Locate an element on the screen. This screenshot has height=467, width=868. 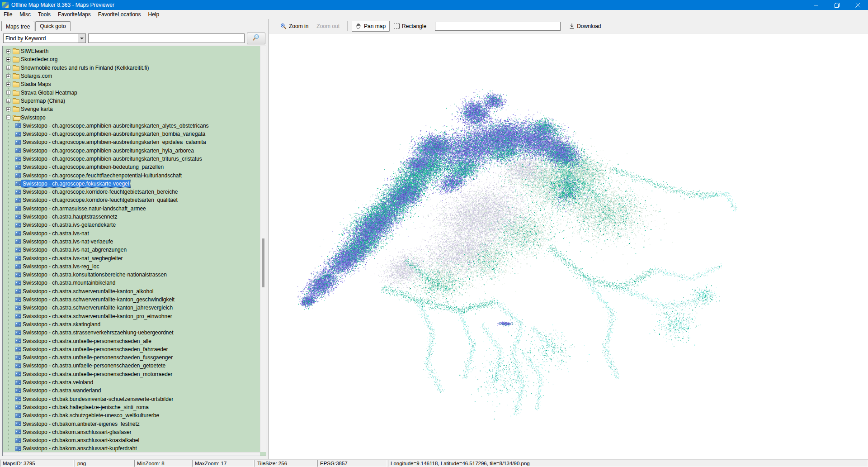
combo-dropdown-button is located at coordinates (81, 38).